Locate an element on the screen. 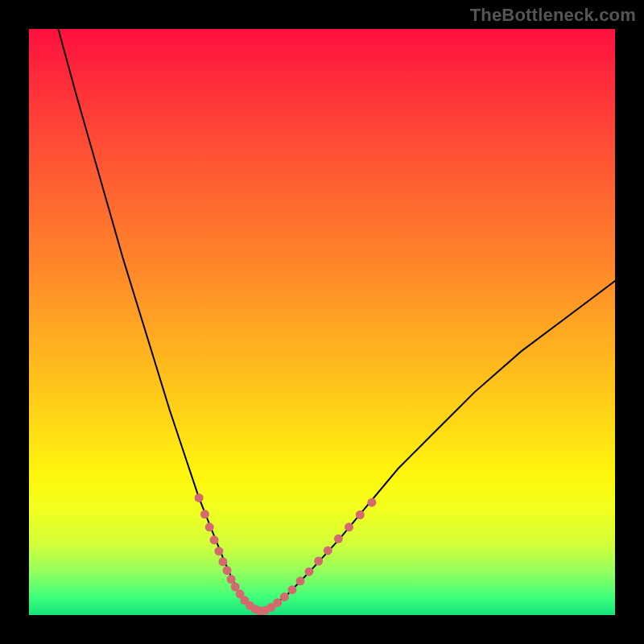 This screenshot has width=644, height=644. dots-group is located at coordinates (286, 554).